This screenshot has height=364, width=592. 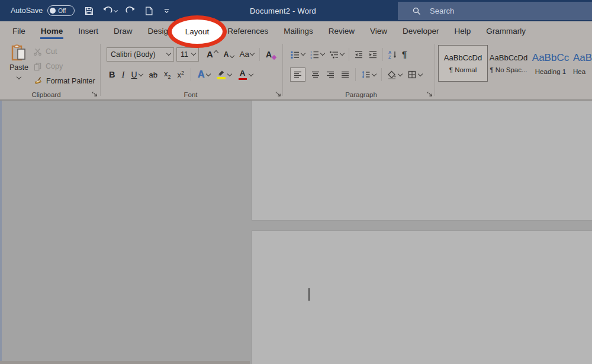 I want to click on shrink-font-button: A, so click(x=229, y=54).